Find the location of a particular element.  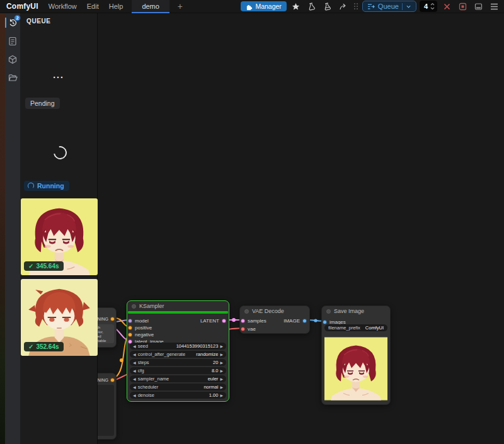

widget-steps: steps 20 is located at coordinates (178, 363).